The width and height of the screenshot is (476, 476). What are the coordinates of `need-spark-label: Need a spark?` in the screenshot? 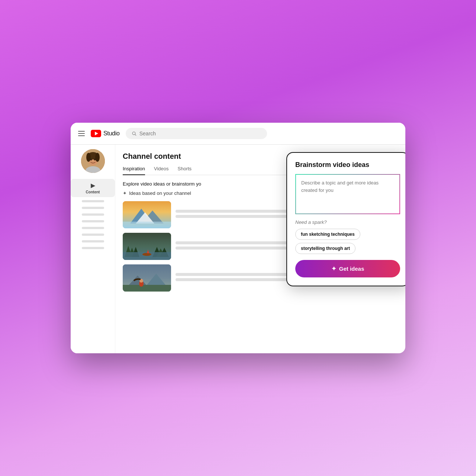 It's located at (348, 222).